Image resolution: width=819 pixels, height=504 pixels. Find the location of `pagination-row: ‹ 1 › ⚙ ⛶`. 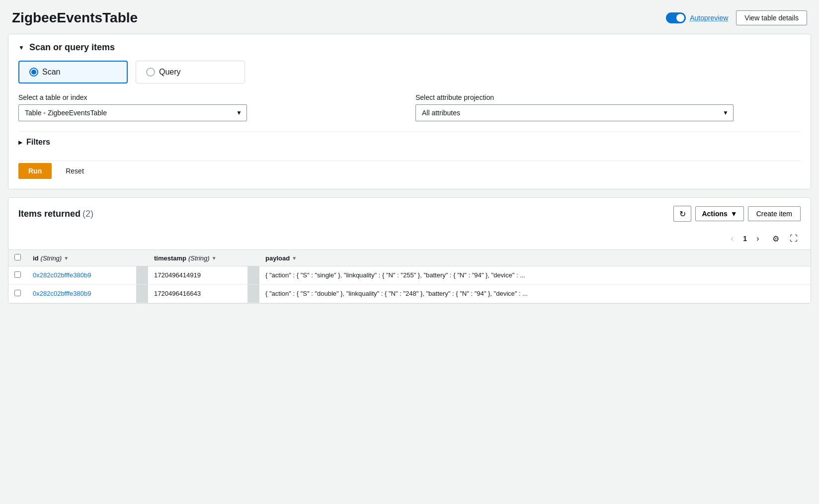

pagination-row: ‹ 1 › ⚙ ⛶ is located at coordinates (410, 240).